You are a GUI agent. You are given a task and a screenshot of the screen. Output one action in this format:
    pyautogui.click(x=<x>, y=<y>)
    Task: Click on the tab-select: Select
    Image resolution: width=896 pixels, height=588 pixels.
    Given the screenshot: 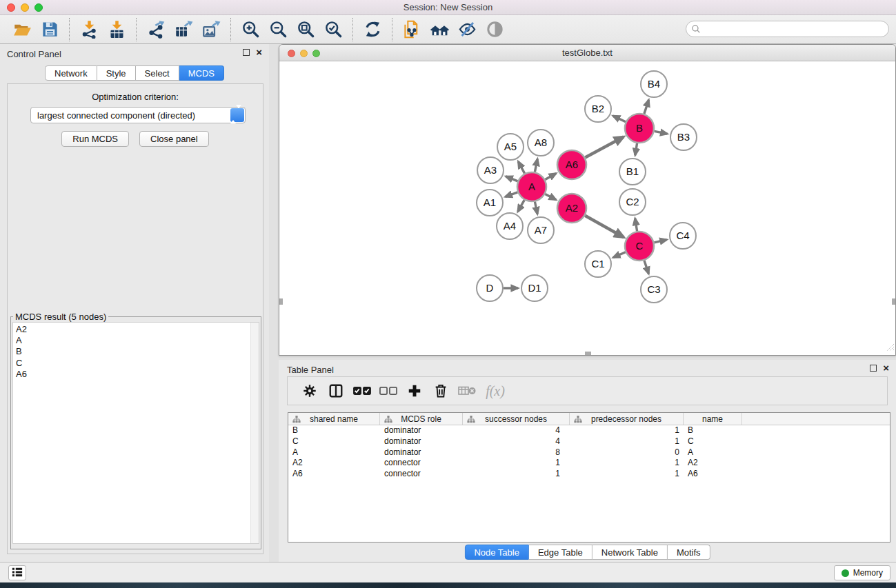 What is the action you would take?
    pyautogui.click(x=157, y=73)
    